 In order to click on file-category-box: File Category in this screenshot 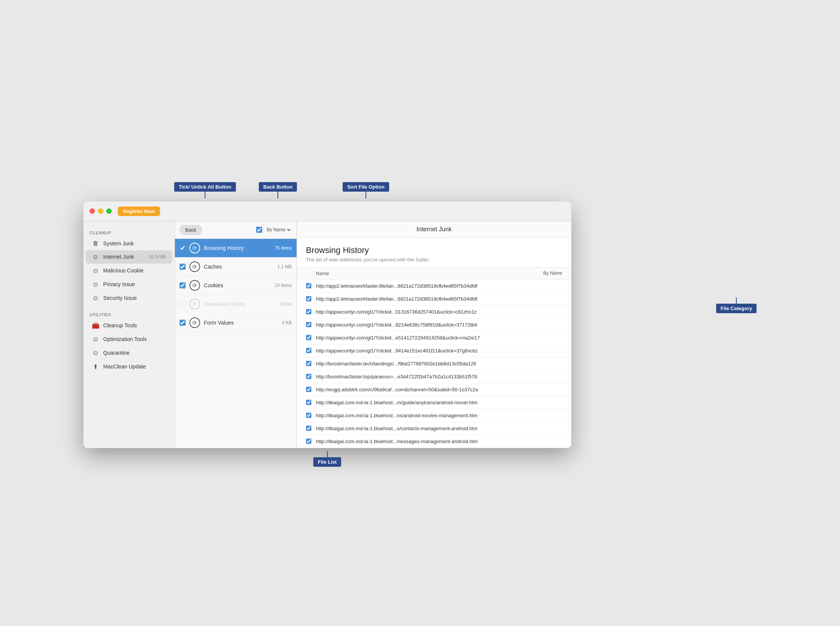, I will do `click(736, 309)`.